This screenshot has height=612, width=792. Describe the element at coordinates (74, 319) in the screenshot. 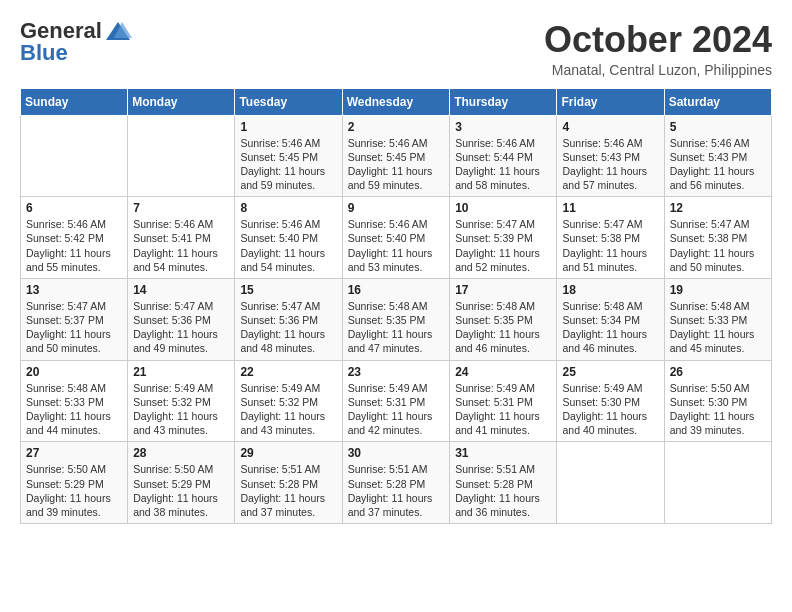

I see `calendar-cell: 13Sunrise: 5:47 AMSunset: 5:37 PMDayligh…` at that location.